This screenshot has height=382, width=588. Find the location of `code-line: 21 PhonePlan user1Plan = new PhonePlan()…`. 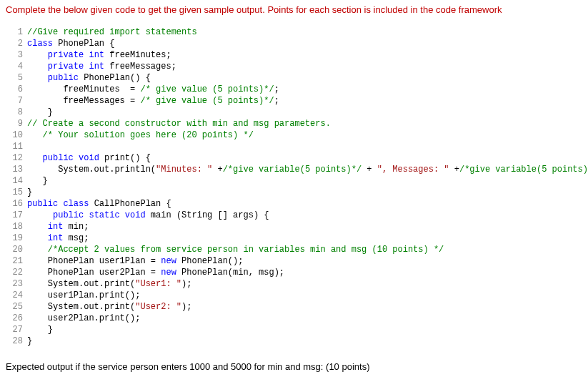

code-line: 21 PhonePlan user1Plan = new PhonePlan()… is located at coordinates (294, 261).